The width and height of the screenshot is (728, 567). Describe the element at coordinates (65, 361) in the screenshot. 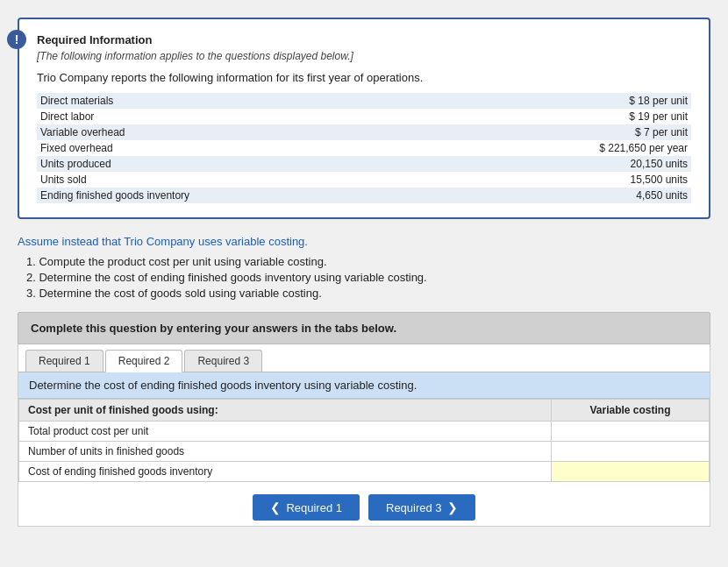

I see `tab-required-1: Required 1` at that location.